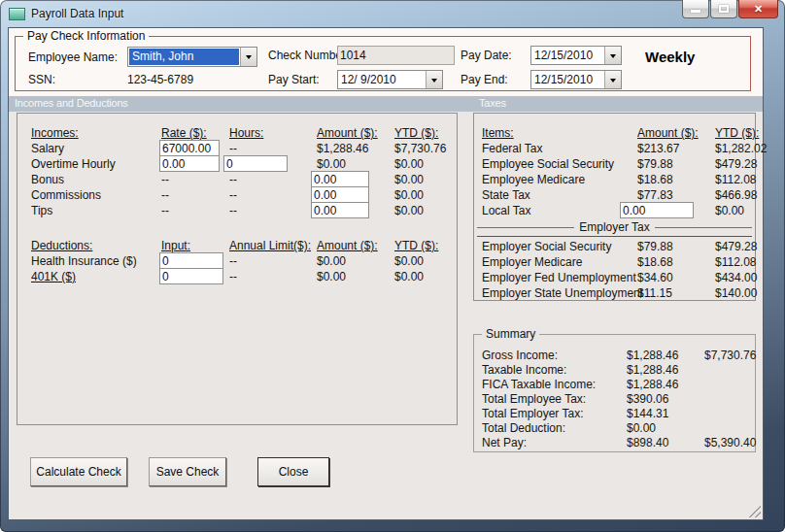 The width and height of the screenshot is (785, 532). I want to click on health-insurance-input, so click(191, 260).